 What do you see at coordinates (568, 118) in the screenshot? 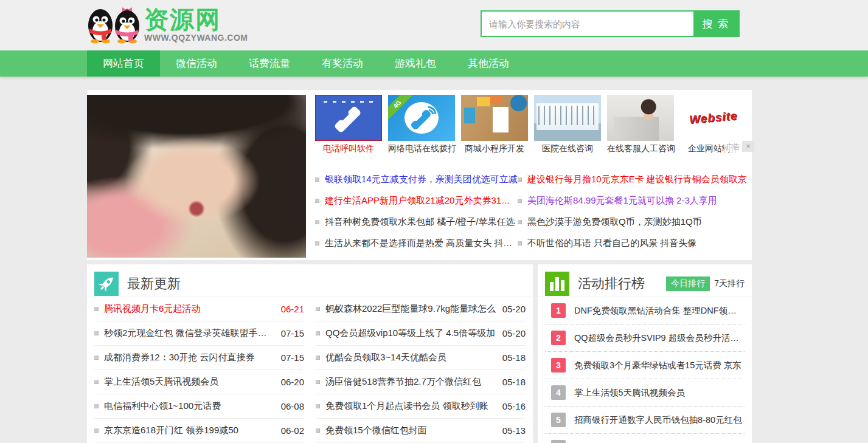
I see `hospital-online-consult-image` at bounding box center [568, 118].